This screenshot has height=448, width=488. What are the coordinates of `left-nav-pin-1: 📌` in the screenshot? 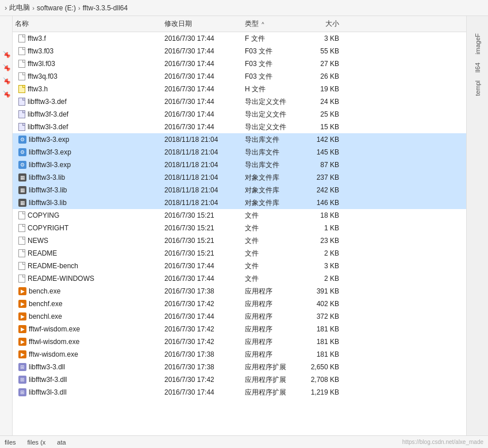 It's located at (6, 55).